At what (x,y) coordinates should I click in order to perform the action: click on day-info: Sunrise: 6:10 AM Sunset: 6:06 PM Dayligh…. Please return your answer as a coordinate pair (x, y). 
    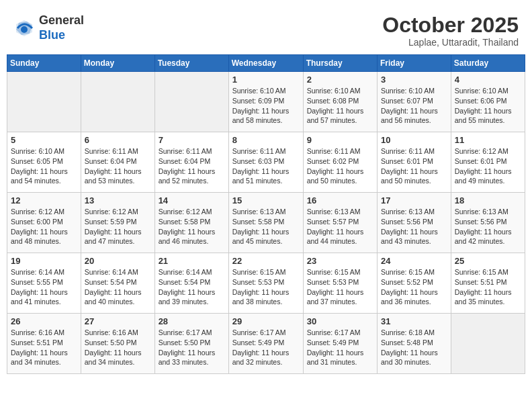
    Looking at the image, I should click on (488, 106).